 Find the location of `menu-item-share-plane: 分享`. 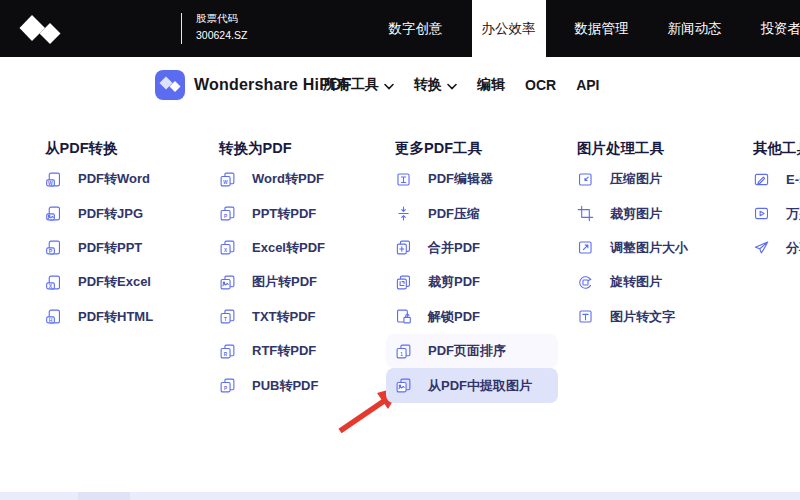

menu-item-share-plane: 分享 is located at coordinates (776, 248).